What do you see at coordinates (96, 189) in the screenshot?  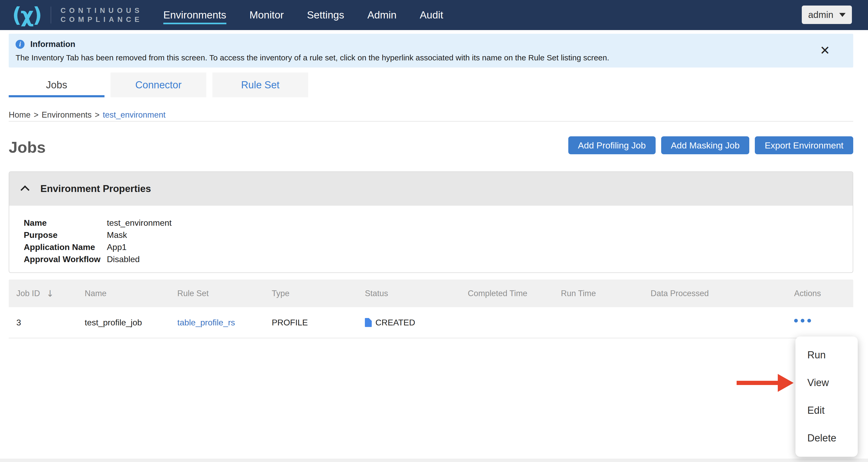 I see `environment-properties-title: Environment Properties` at bounding box center [96, 189].